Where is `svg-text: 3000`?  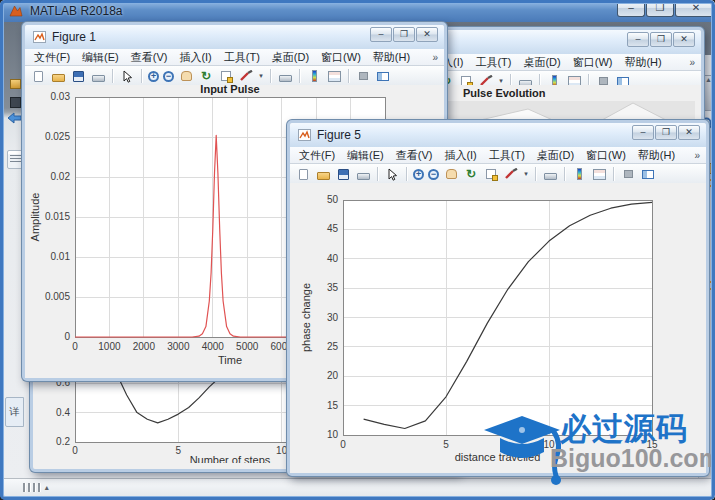 svg-text: 3000 is located at coordinates (178, 346).